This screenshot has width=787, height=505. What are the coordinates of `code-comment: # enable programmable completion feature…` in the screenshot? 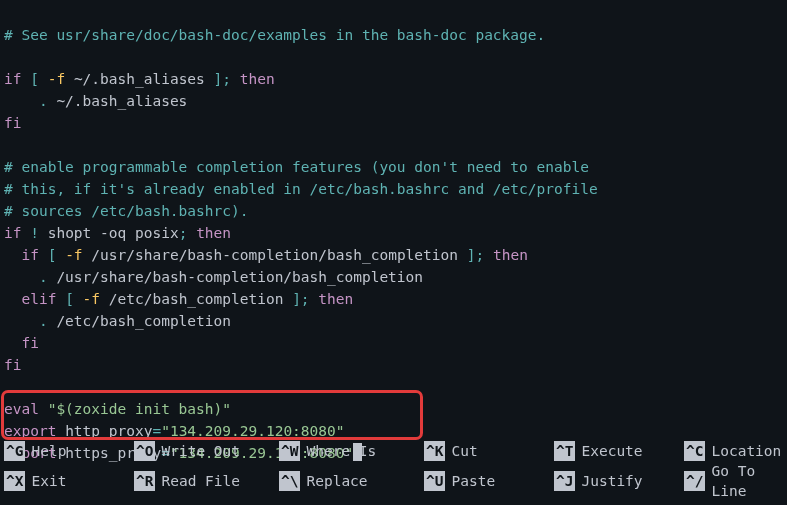 It's located at (296, 167).